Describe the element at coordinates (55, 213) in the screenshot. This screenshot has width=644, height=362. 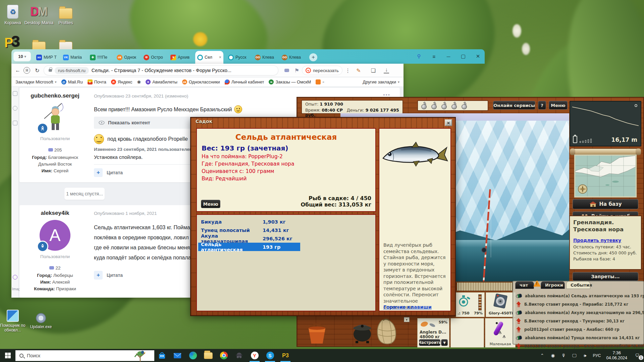
I see `post-author: aleksey4ik` at that location.